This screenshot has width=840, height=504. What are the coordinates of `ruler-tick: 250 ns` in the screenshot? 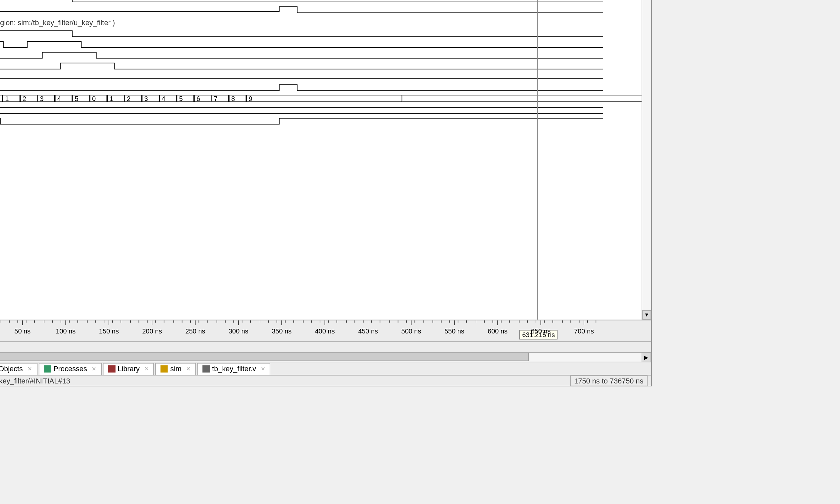 It's located at (196, 331).